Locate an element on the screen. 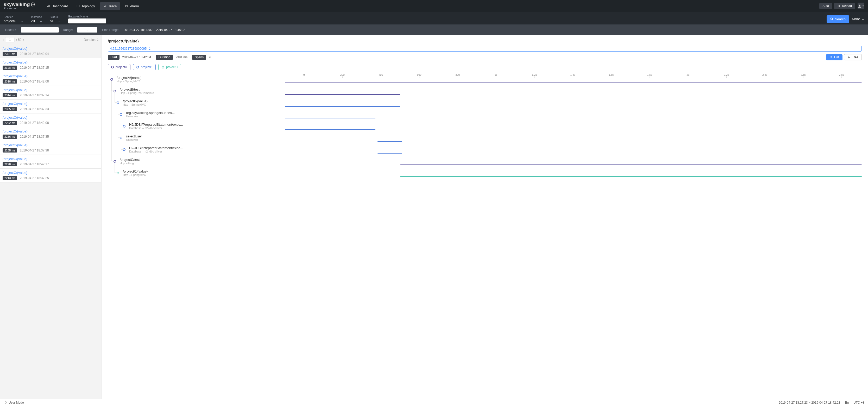  legend: projectA projectB projectC is located at coordinates (485, 67).